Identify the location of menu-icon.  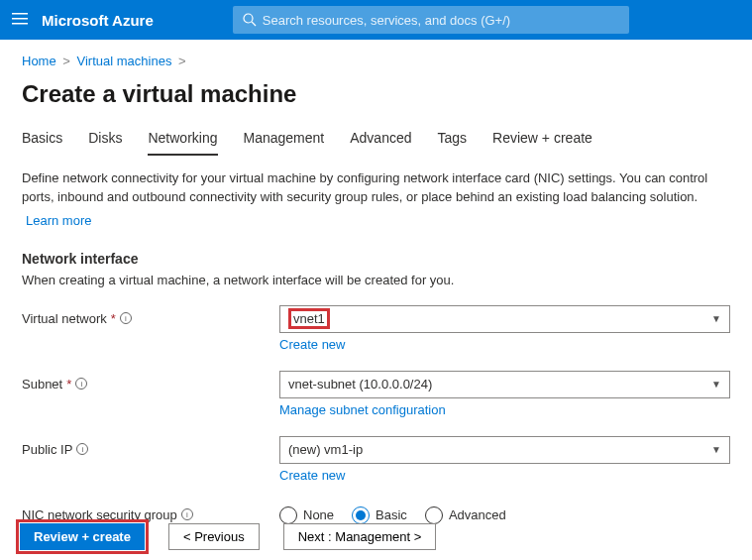
(20, 20).